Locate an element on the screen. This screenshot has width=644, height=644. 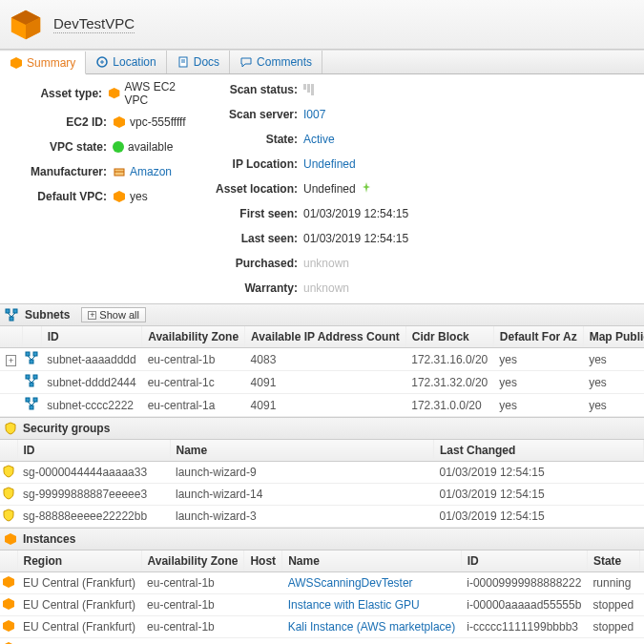
first-seen-label: First seen: is located at coordinates (251, 214).